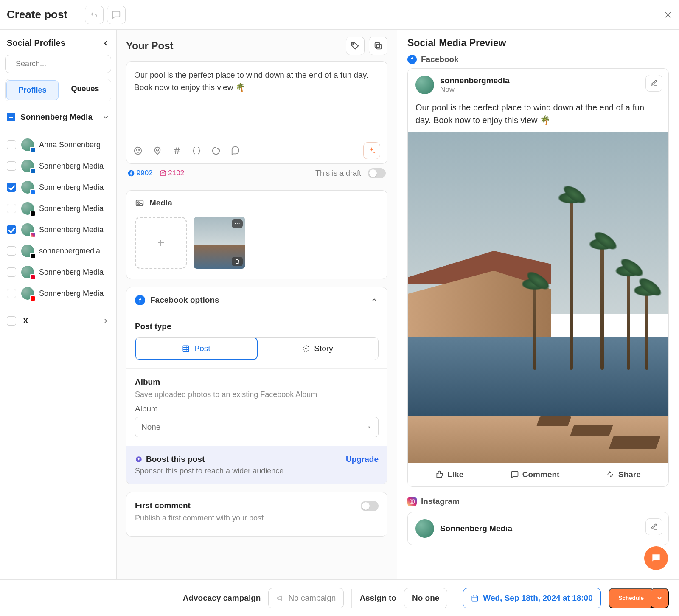 This screenshot has height=616, width=679. What do you see at coordinates (426, 598) in the screenshot?
I see `assign-select: No one` at bounding box center [426, 598].